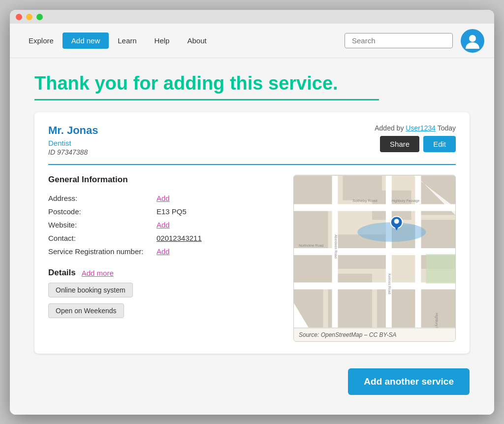  Describe the element at coordinates (252, 17) in the screenshot. I see `titlebar` at that location.